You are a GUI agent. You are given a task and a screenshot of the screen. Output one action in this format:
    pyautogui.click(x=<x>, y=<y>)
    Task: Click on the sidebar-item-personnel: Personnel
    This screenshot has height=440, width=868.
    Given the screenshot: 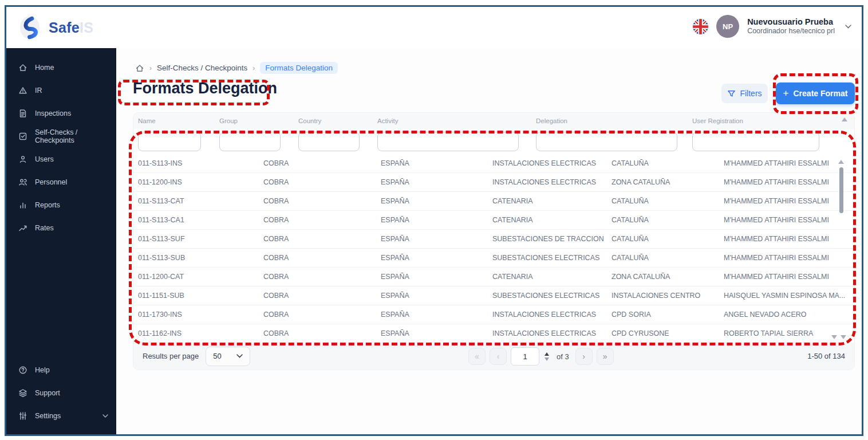 What is the action you would take?
    pyautogui.click(x=61, y=182)
    